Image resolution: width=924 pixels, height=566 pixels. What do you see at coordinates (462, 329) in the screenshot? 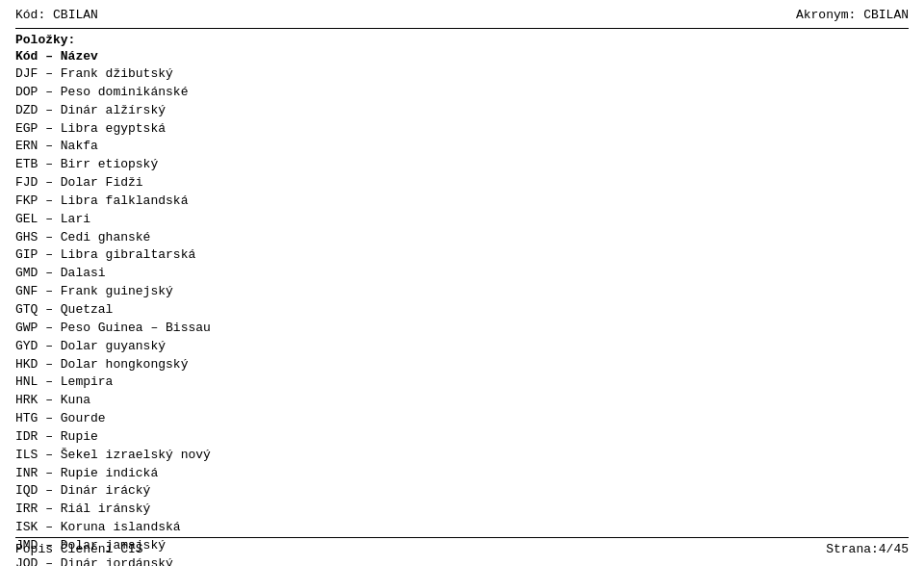
I see `list-item: GWP – Peso Guinea – Bissau` at bounding box center [462, 329].